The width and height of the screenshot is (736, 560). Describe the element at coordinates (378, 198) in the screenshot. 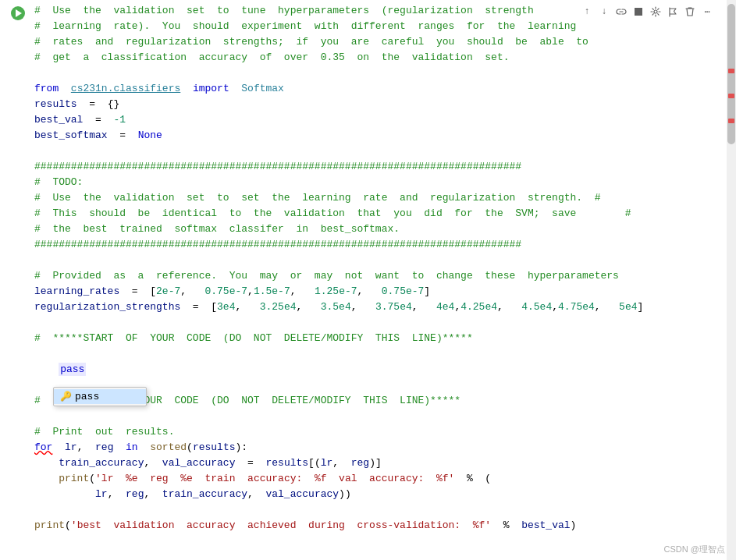

I see `code-line-13: # Use the validation set to set the lear…` at that location.